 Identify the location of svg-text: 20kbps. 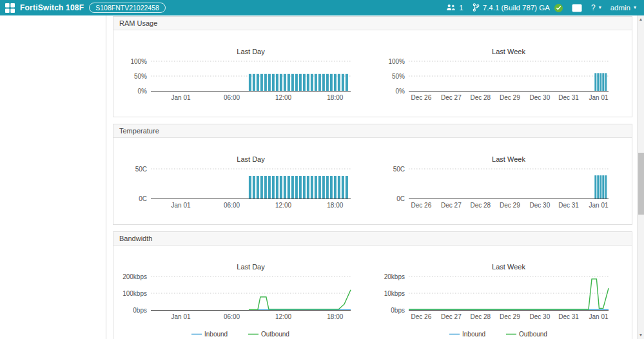
(395, 277).